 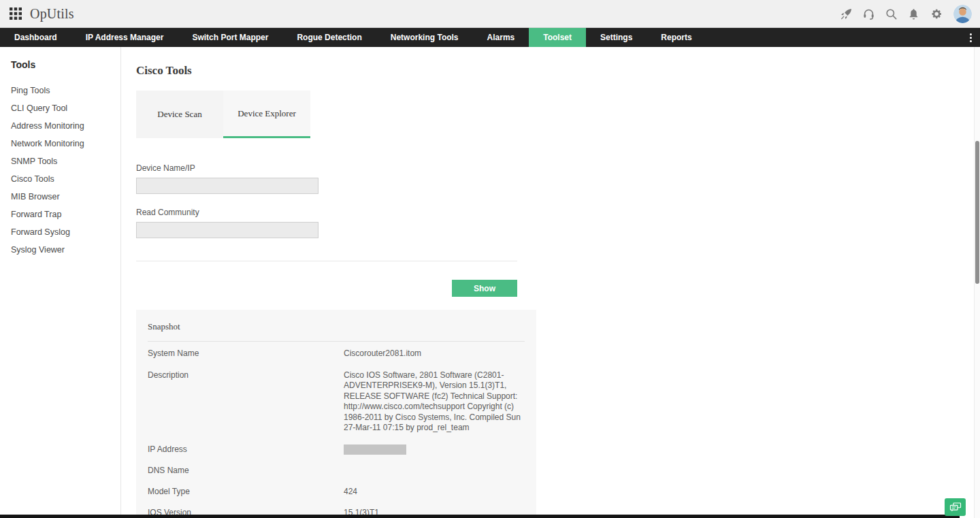 What do you see at coordinates (501, 37) in the screenshot?
I see `nav-tab-alarms: Alarms` at bounding box center [501, 37].